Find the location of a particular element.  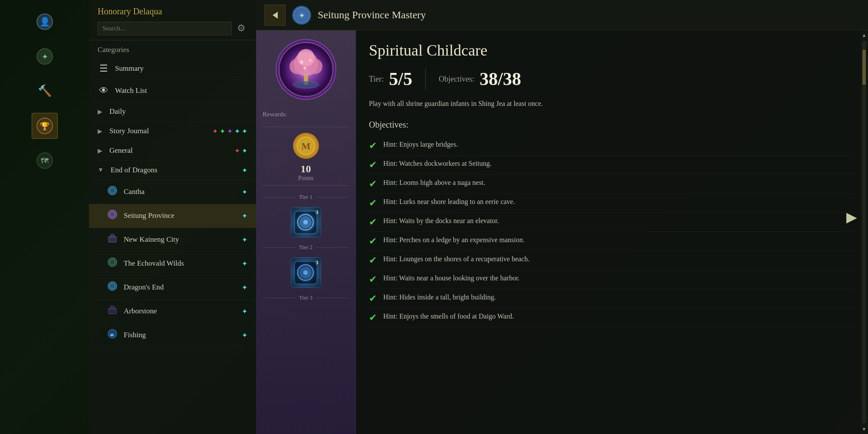

sidebar-item-fishing: 🐟 Fishing ✦ is located at coordinates (173, 335).